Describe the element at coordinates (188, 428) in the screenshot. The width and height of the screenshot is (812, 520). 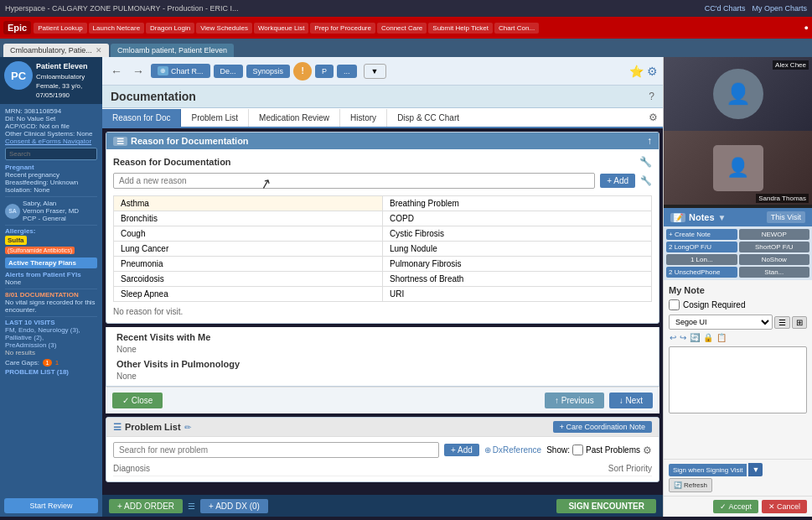
I see `problem-edit-btn: ✏` at that location.